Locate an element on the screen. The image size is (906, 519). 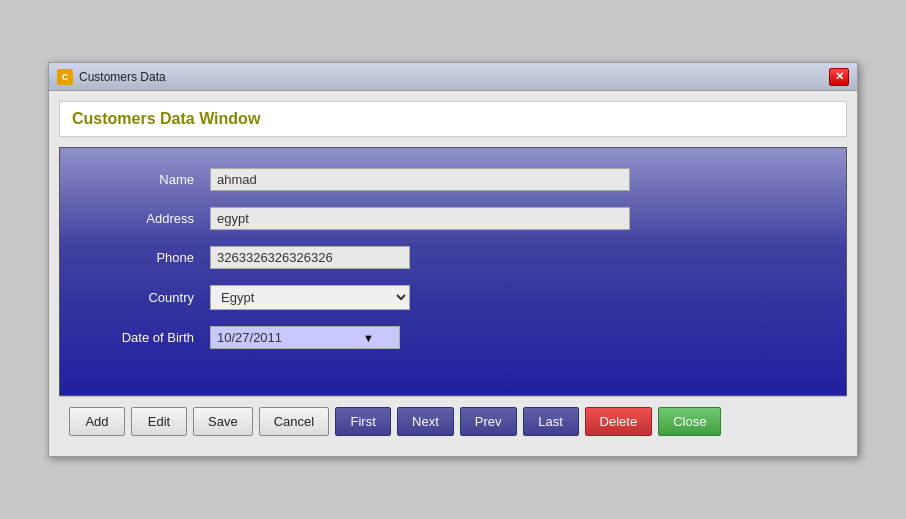
app-icon: C is located at coordinates (65, 77).